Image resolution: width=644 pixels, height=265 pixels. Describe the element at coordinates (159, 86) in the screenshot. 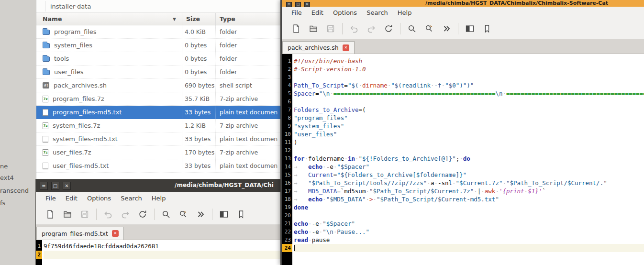

I see `file-row: #!pack_archives.sh690 bytesshell script` at that location.